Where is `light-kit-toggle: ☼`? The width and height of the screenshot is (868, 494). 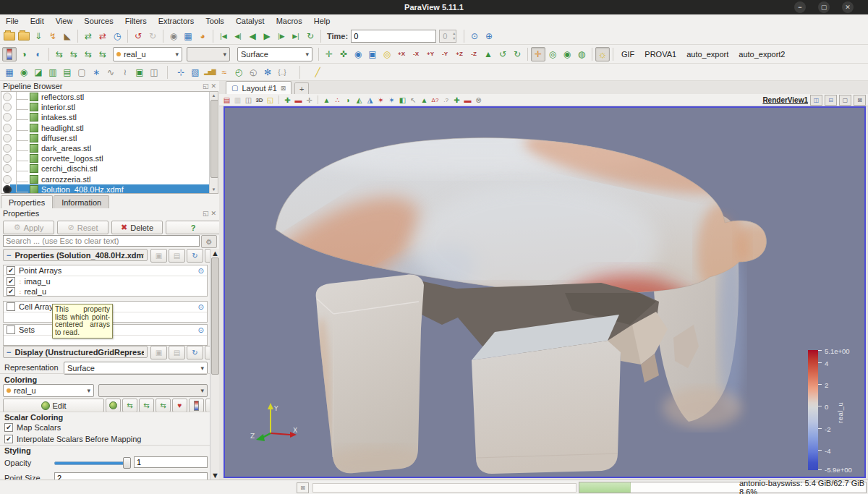
light-kit-toggle: ☼ is located at coordinates (603, 54).